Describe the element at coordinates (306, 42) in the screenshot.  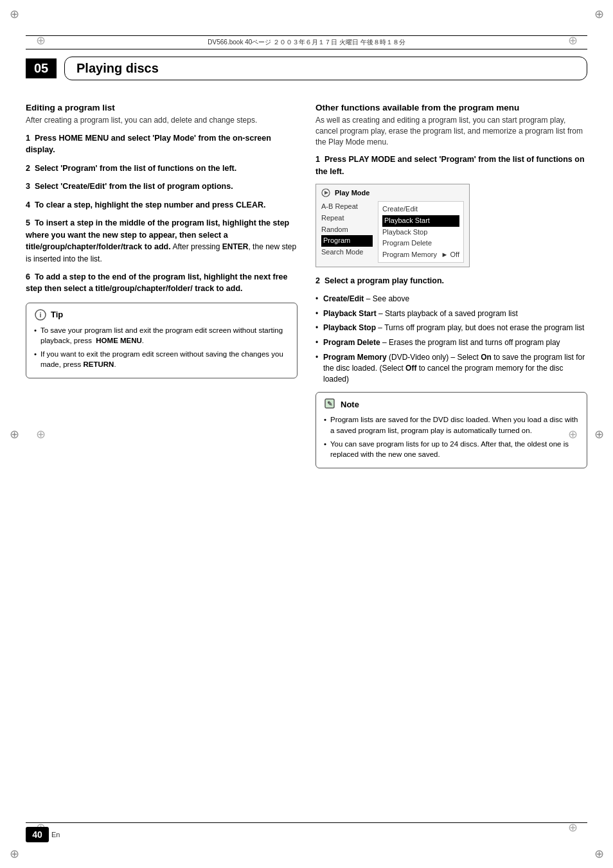
I see `top-bar: DV566.book 40ページ ２００３年６月１７日 火曜日 午後８時１８分` at that location.